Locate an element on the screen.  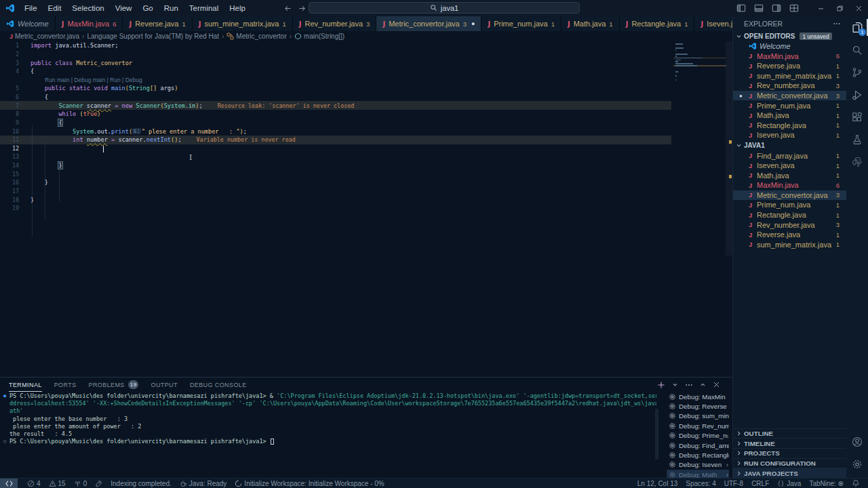
restore-button is located at coordinates (840, 8).